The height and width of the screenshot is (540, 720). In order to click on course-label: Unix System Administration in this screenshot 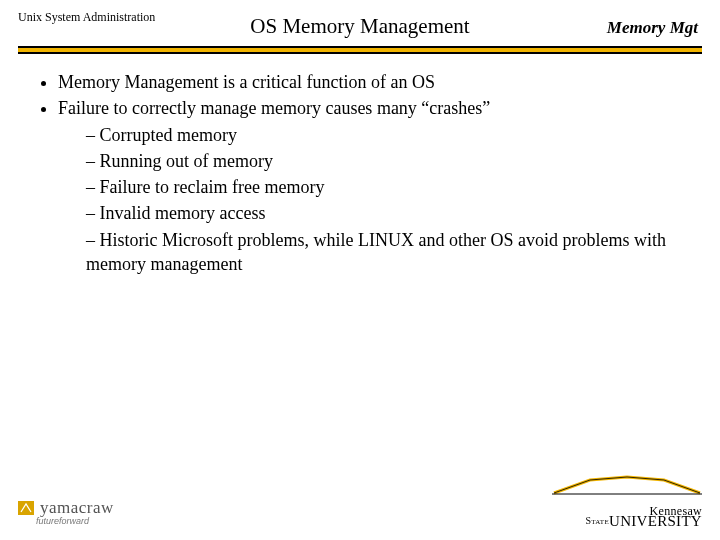, I will do `click(86, 18)`.